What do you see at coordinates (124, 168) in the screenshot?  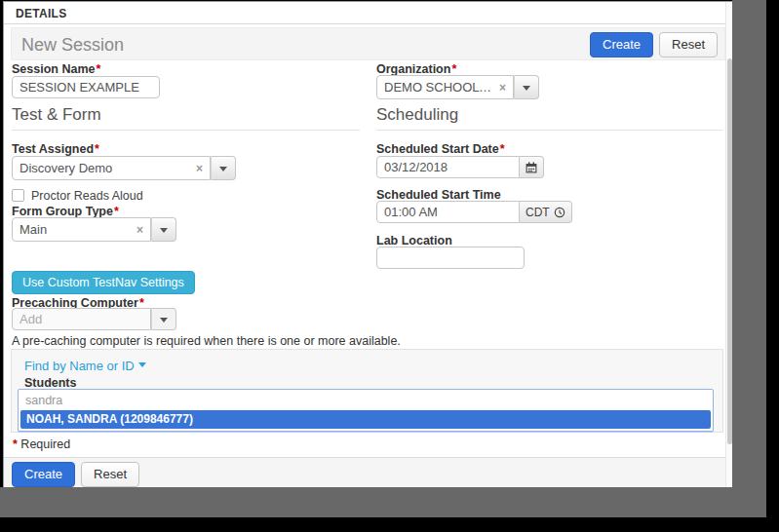 I see `test-assigned-select: Discovery Demo×` at bounding box center [124, 168].